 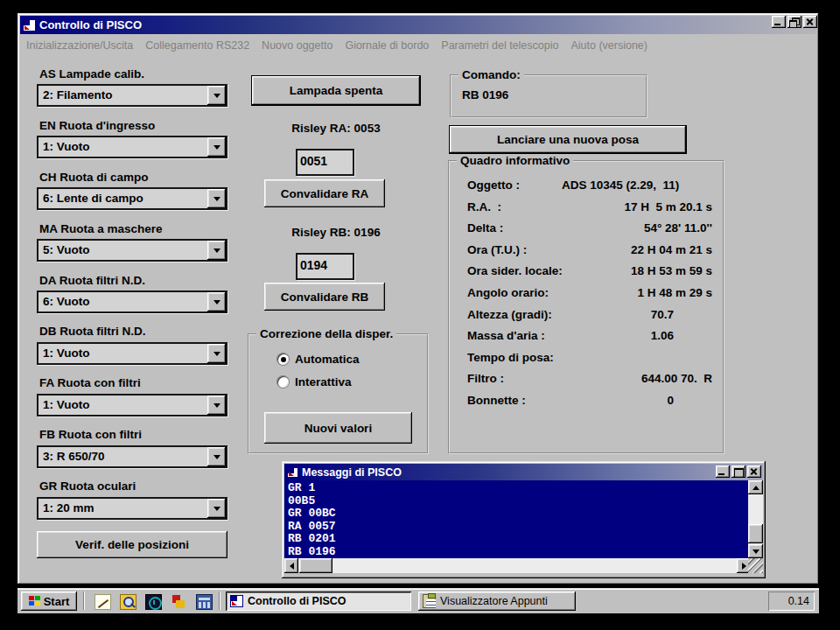 I want to click on info-value: 17 H 5 m 20.1 s, so click(x=668, y=206).